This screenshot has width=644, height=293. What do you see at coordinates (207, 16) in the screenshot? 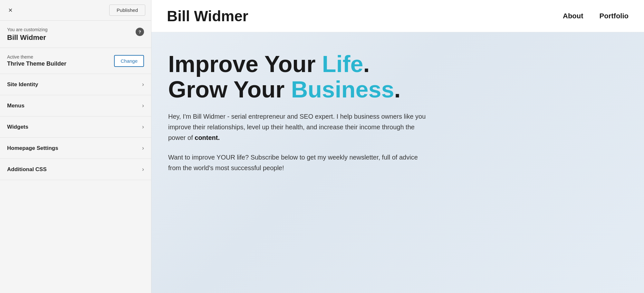
I see `site-title: Bill Widmer` at bounding box center [207, 16].